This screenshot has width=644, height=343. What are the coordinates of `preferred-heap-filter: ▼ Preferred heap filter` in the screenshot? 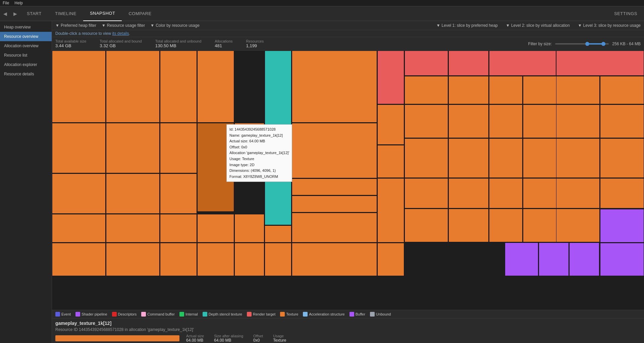 It's located at (76, 25).